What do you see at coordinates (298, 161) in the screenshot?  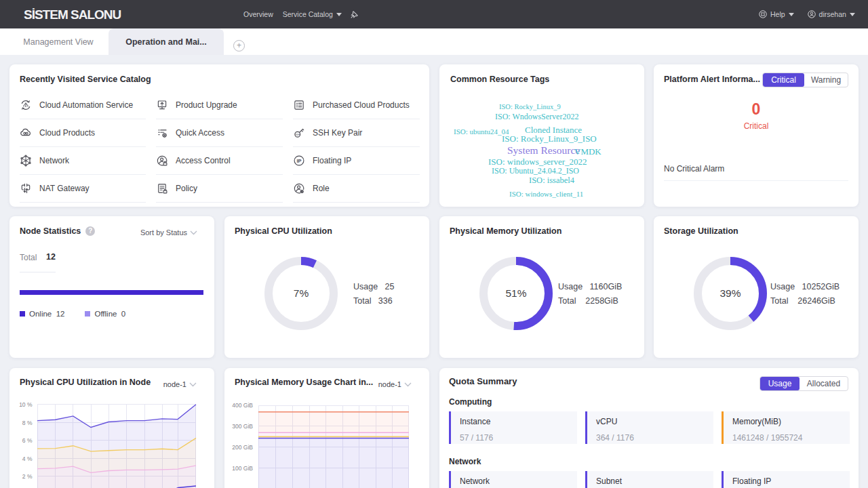 I see `svg-text: IP` at bounding box center [298, 161].